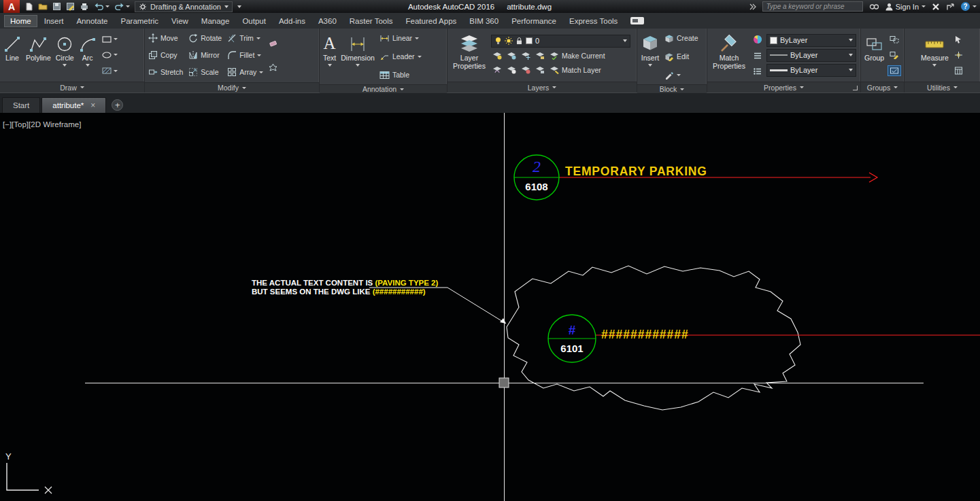 This screenshot has height=501, width=980. I want to click on search-input, so click(813, 7).